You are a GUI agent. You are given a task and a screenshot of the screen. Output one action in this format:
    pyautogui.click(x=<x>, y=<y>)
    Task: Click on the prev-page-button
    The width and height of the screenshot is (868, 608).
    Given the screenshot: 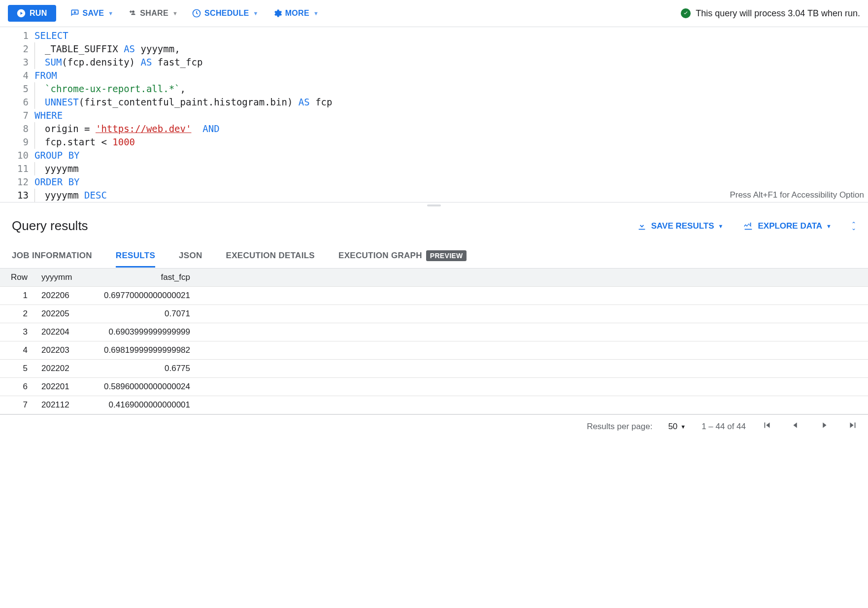 What is the action you would take?
    pyautogui.click(x=796, y=427)
    